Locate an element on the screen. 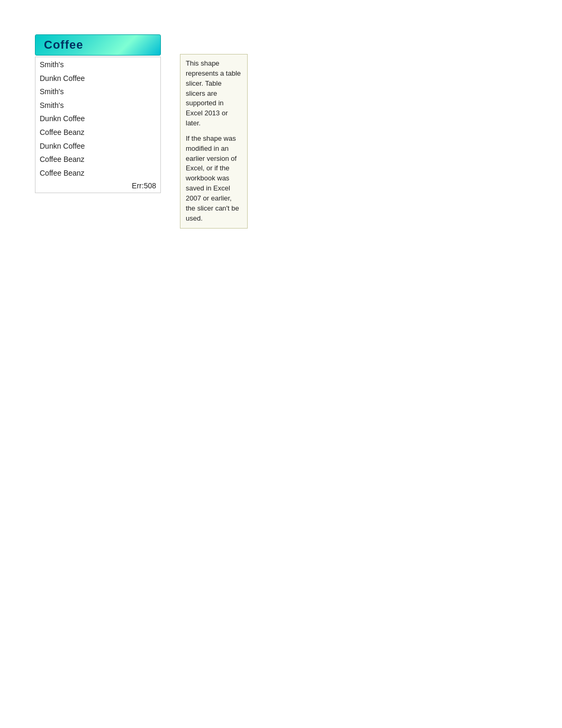 The height and width of the screenshot is (728, 562). slicer-tooltip: This shape represents a table slicer. Ta… is located at coordinates (214, 141).